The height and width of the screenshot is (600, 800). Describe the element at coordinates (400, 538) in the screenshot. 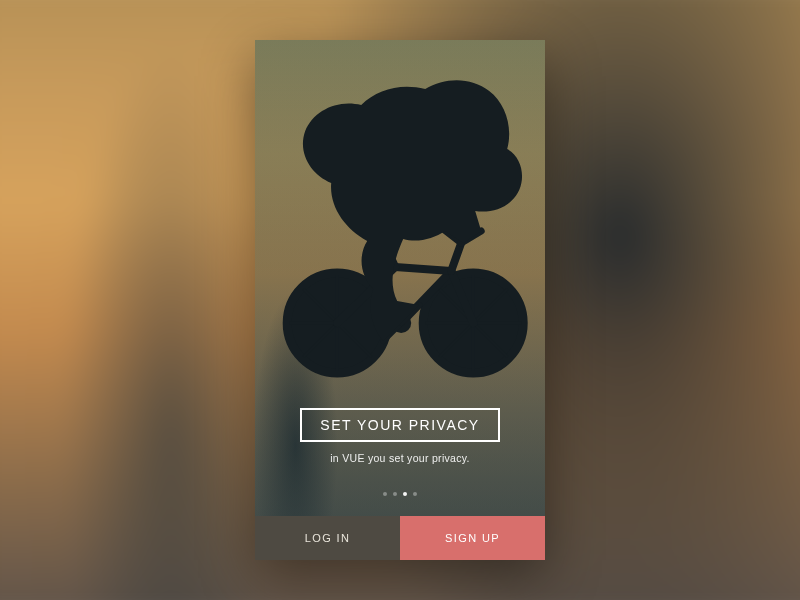

I see `auth-button-row: LOG IN SIGN UP` at that location.